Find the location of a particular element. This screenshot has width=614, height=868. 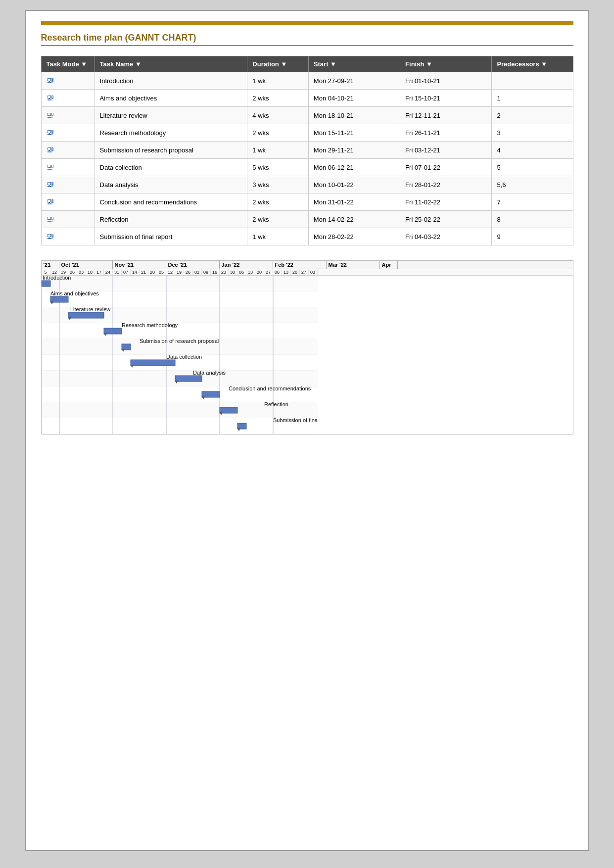

table-row: 🖳 Submission of final report 1 wk Mon 28… is located at coordinates (307, 237).